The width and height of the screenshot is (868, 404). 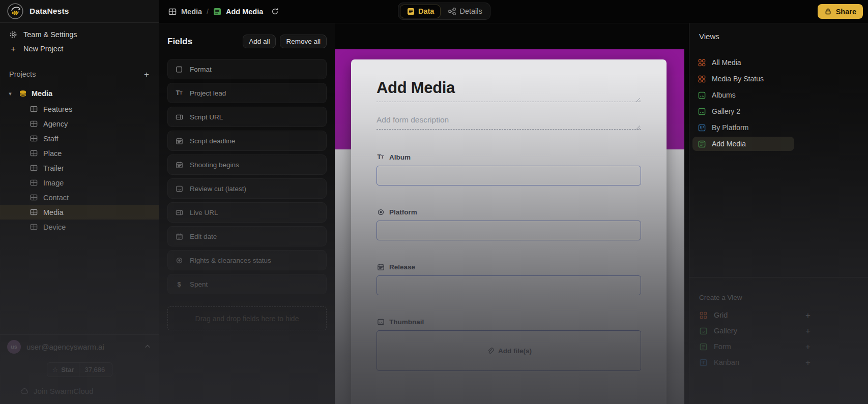 What do you see at coordinates (509, 351) in the screenshot?
I see `add-files-dropzone: Add file(s)` at bounding box center [509, 351].